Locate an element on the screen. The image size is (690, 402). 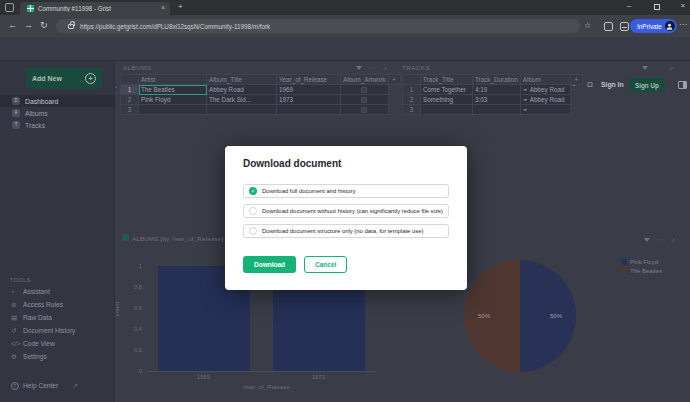
add-new-button: Add New + is located at coordinates (64, 78).